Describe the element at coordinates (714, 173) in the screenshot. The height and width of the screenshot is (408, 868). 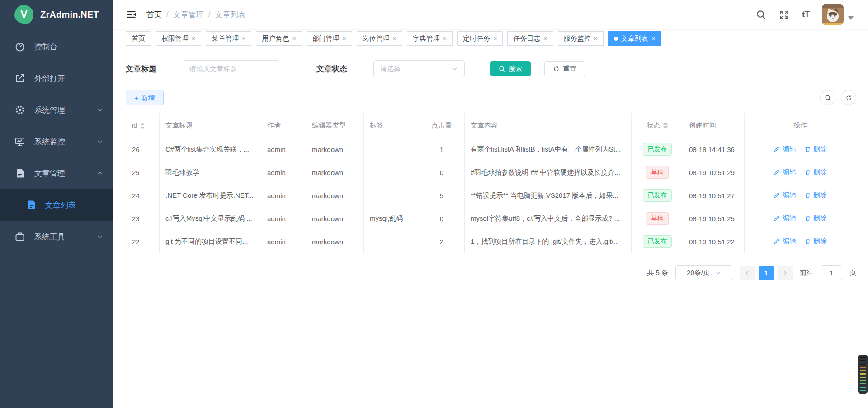
I see `cell-created: 08-19 10:51:29` at that location.